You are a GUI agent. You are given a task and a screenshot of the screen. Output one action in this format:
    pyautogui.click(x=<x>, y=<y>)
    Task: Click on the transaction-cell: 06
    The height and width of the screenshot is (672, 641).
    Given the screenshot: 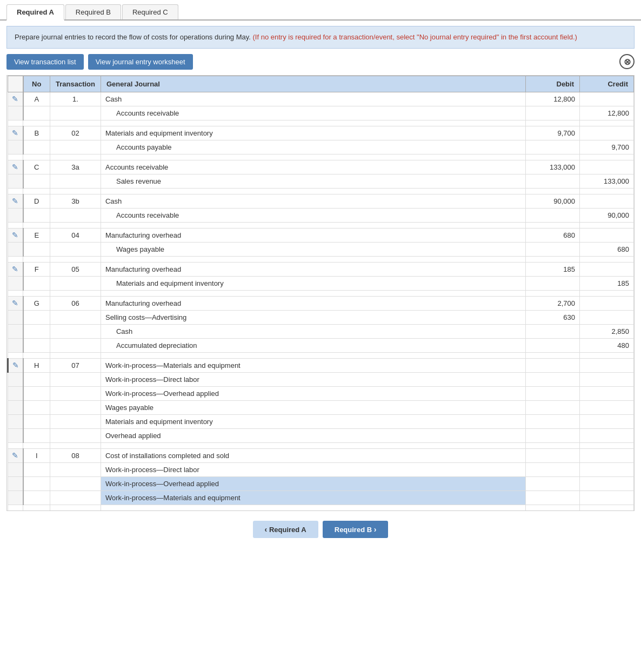 What is the action you would take?
    pyautogui.click(x=76, y=303)
    